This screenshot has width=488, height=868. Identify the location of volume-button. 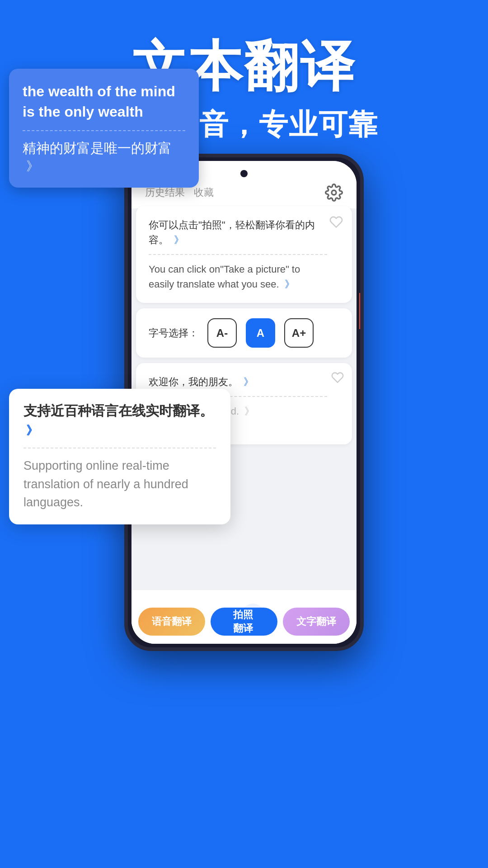
(361, 311).